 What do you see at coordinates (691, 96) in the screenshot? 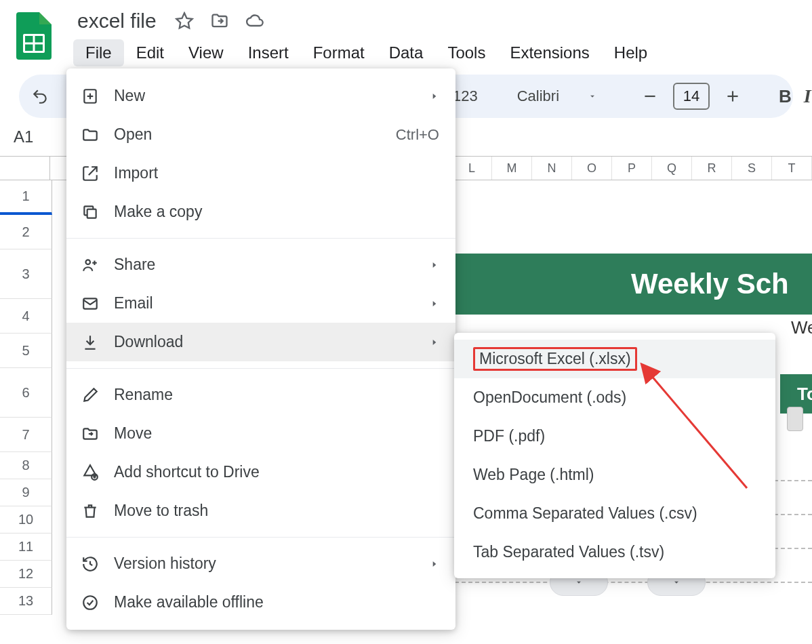
I see `font-size-stepper: 14` at bounding box center [691, 96].